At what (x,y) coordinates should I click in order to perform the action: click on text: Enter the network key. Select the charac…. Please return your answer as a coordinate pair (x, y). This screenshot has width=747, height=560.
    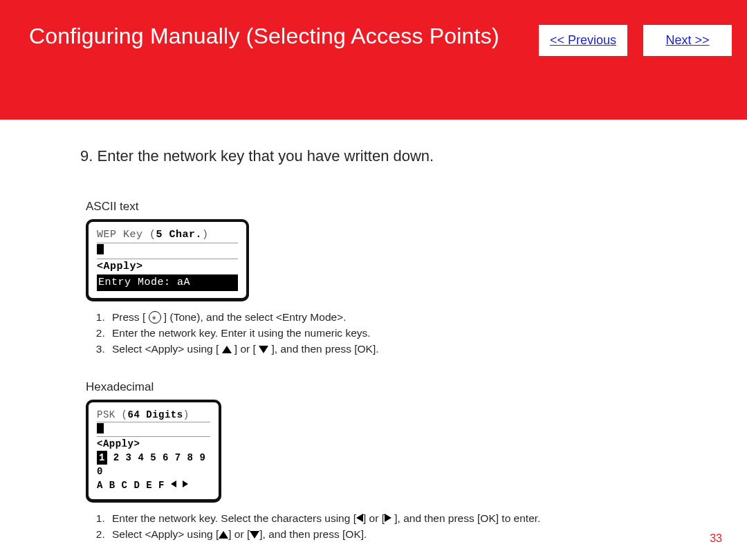
    Looking at the image, I should click on (234, 519).